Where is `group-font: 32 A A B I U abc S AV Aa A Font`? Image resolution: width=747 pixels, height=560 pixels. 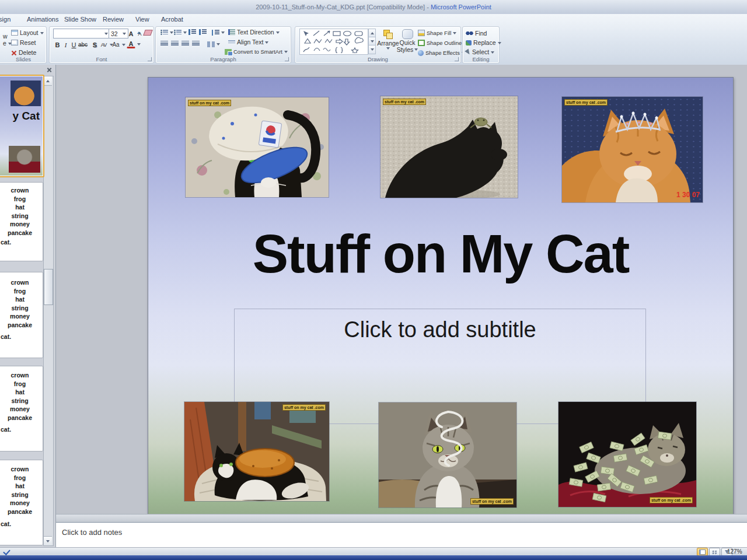
group-font: 32 A A B I U abc S AV Aa A Font is located at coordinates (102, 45).